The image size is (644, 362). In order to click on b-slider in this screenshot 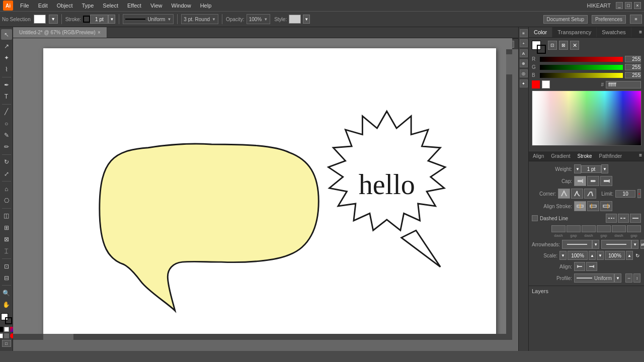, I will do `click(582, 75)`.